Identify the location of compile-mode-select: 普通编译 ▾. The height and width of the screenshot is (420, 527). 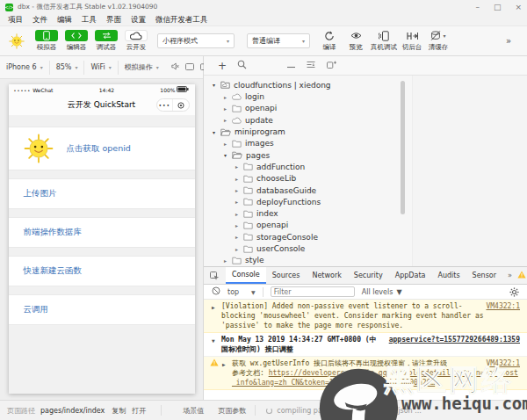
(278, 40).